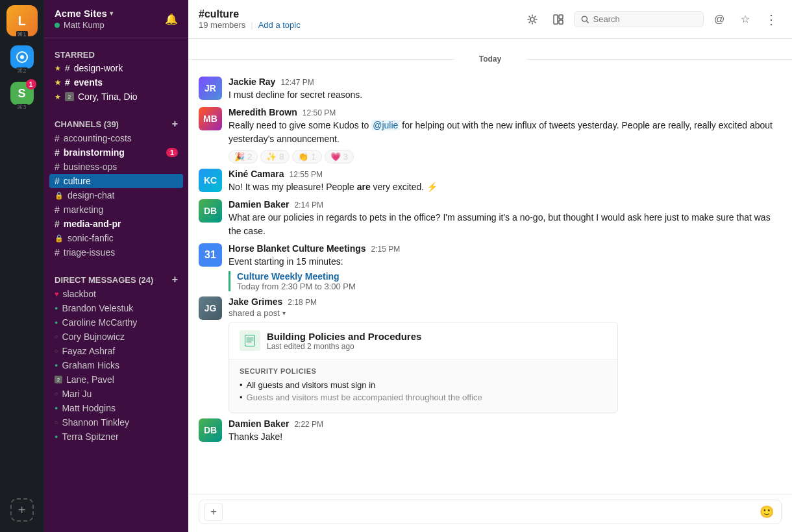 This screenshot has width=792, height=532. What do you see at coordinates (297, 82) in the screenshot?
I see `message-time: 12:47 PM` at bounding box center [297, 82].